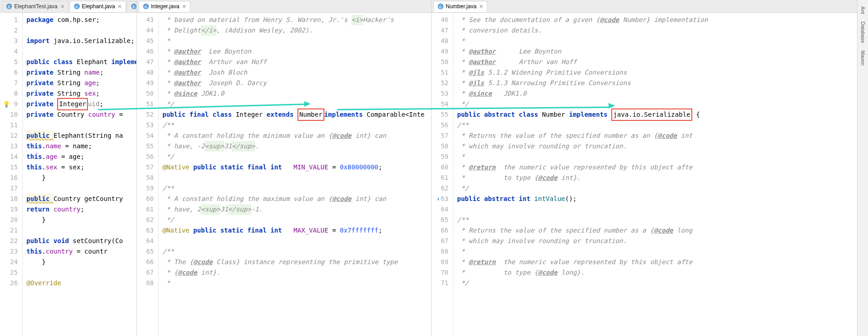 This screenshot has height=336, width=868. What do you see at coordinates (132, 6) in the screenshot?
I see `tab-p1-2: CInte☰` at bounding box center [132, 6].